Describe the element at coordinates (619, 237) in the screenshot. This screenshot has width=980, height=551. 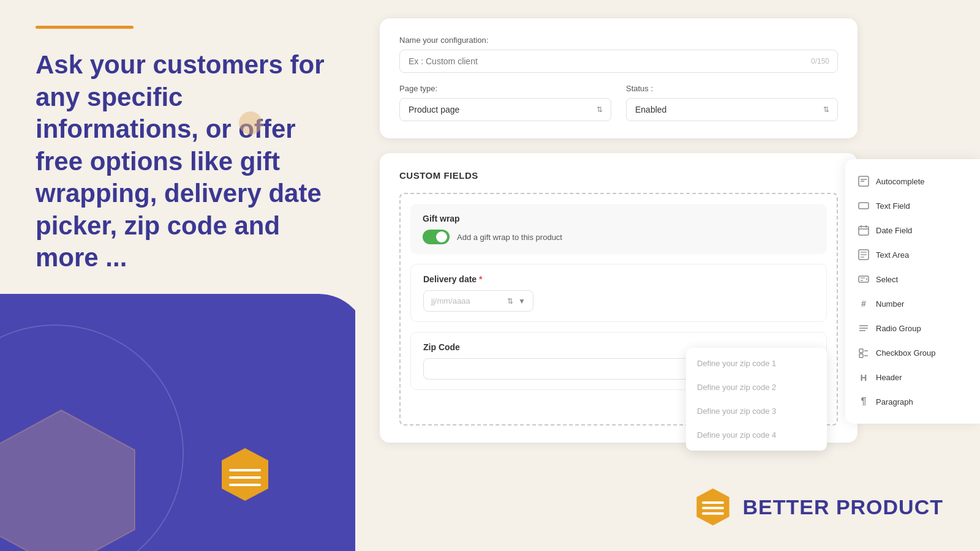
I see `toggle-row: Add a gift wrap to this product` at that location.